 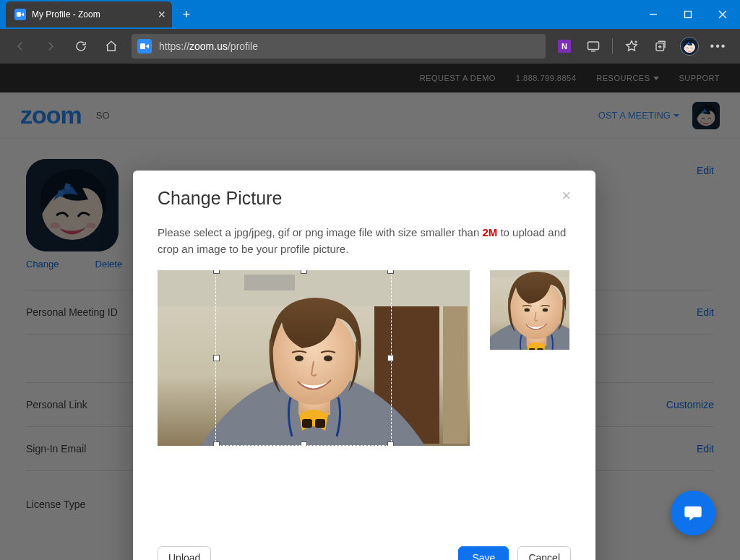 I want to click on tab-title: My Profile - Zoom, so click(x=66, y=14).